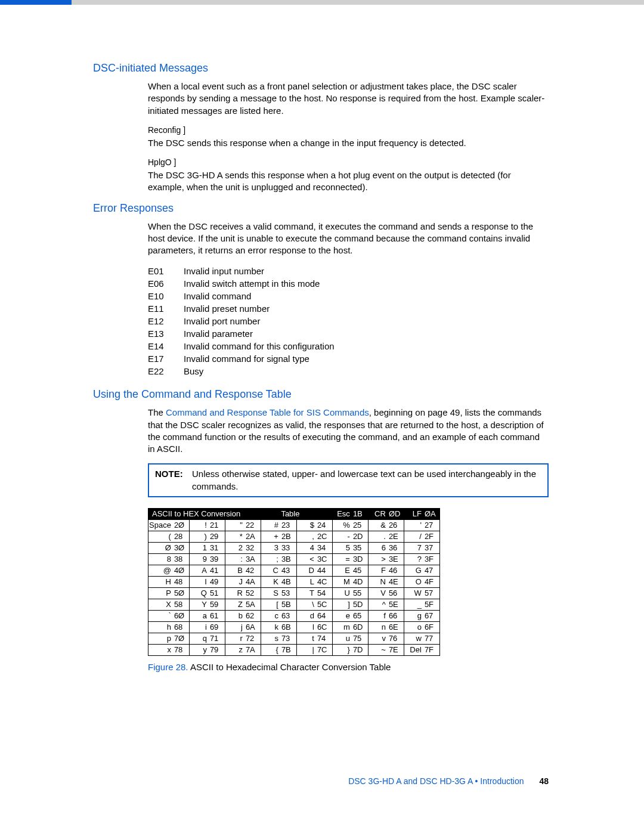 The image size is (644, 833). I want to click on ascii-char: ", so click(235, 525).